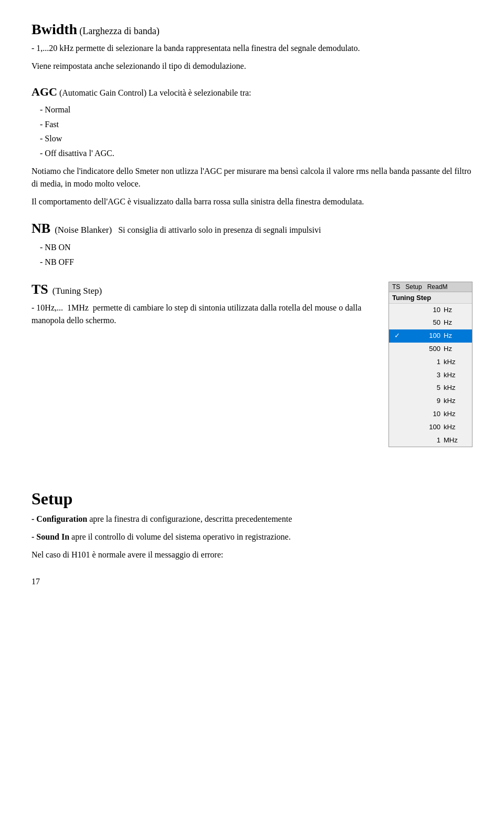  I want to click on nb-section: NB (Noise Blanker) Si consiglia di attiv…, so click(252, 245).